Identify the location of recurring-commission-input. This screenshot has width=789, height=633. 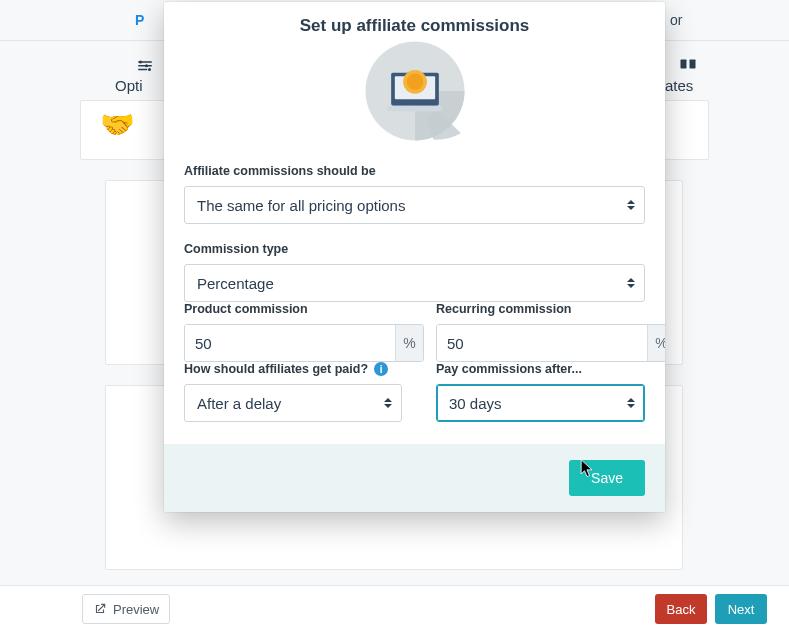
(542, 343).